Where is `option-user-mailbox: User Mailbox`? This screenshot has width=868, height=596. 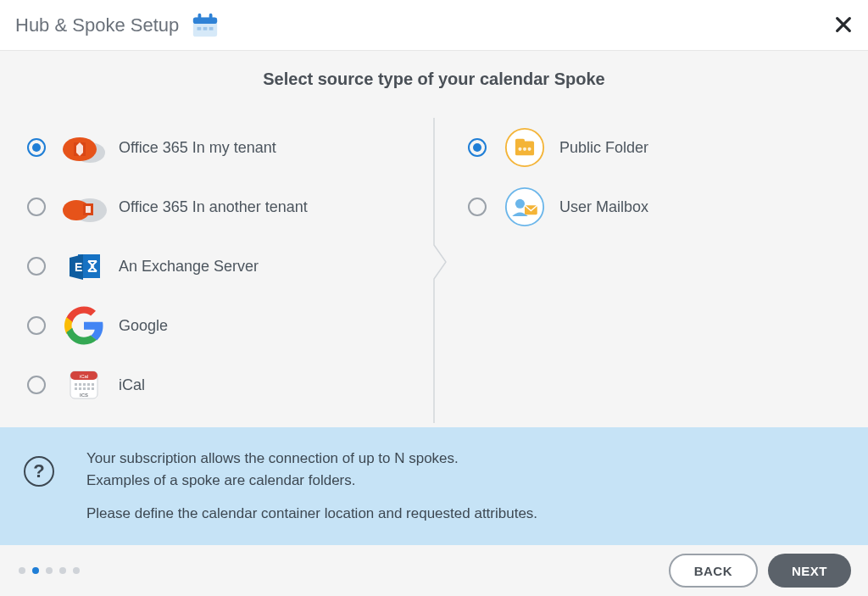
option-user-mailbox: User Mailbox is located at coordinates (657, 207).